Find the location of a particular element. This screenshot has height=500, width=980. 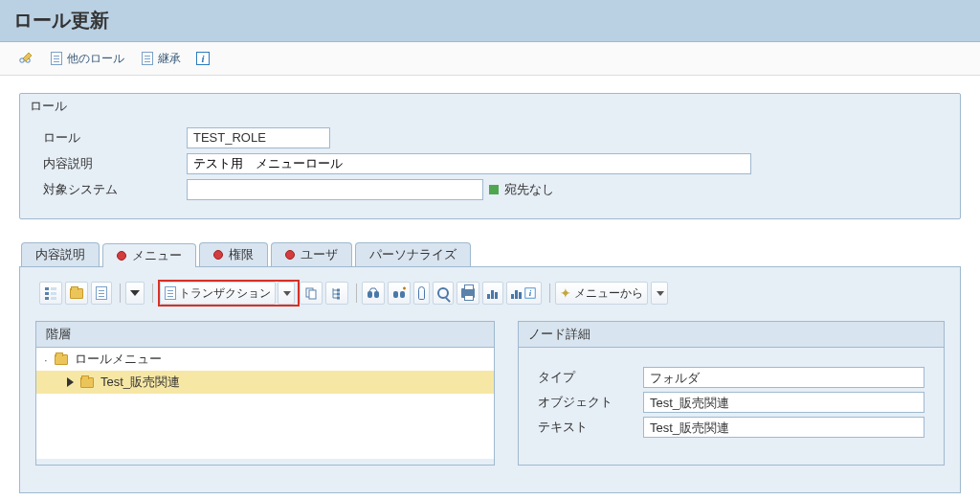

target-system-field is located at coordinates (335, 190).